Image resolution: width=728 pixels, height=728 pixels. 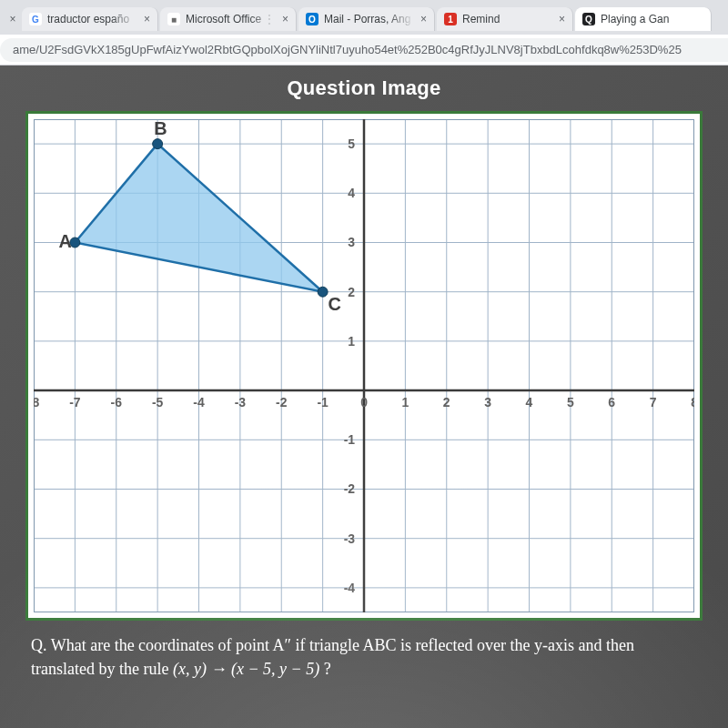 What do you see at coordinates (240, 402) in the screenshot?
I see `x-tick-label: -3` at bounding box center [240, 402].